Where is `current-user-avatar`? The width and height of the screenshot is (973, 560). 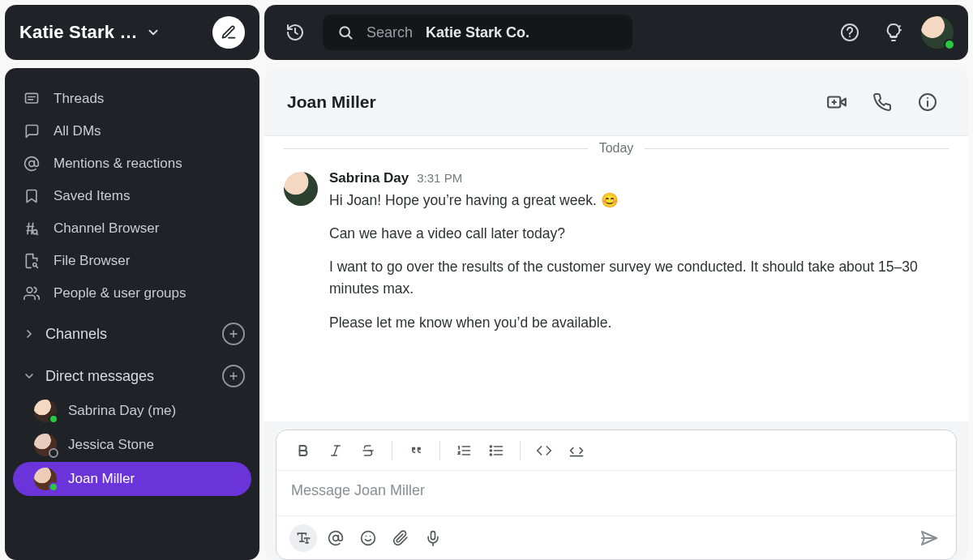
current-user-avatar is located at coordinates (937, 32).